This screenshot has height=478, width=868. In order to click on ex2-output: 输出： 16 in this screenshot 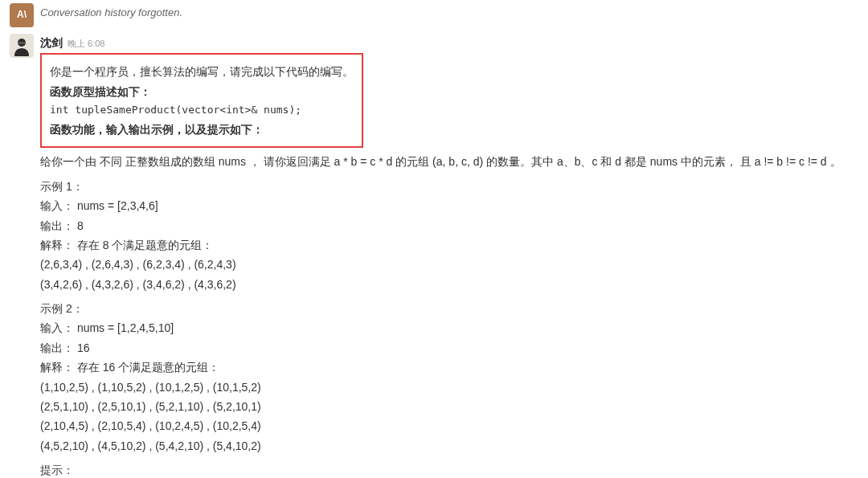, I will do `click(449, 348)`.